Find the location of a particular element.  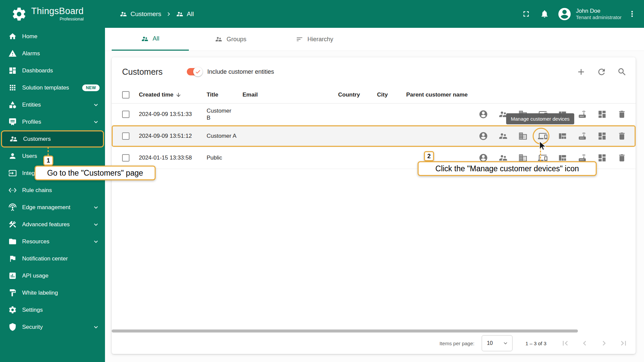

panel-header: Customers Include customer entities is located at coordinates (374, 72).